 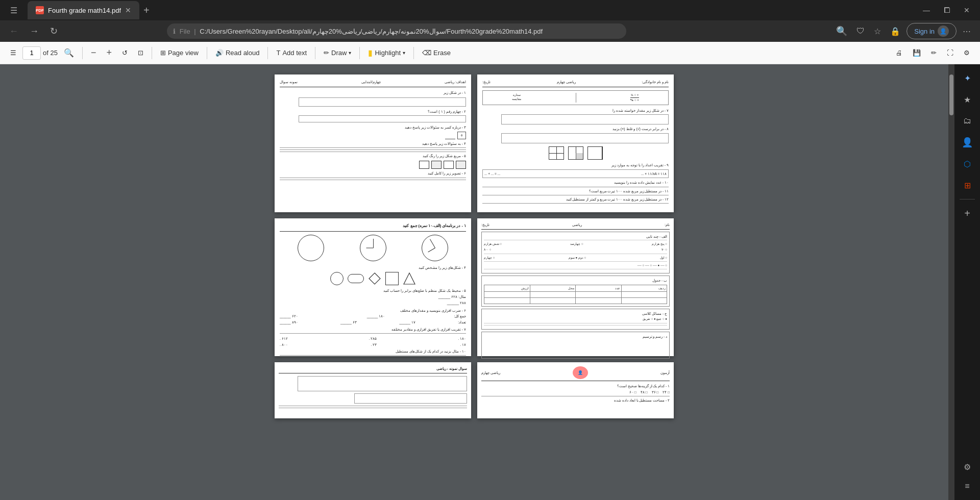 I want to click on pdf-page-row-3: سوال نمونه - ریاضی آزمون 👤 ریاضی چهارم ۱, so click(x=474, y=390).